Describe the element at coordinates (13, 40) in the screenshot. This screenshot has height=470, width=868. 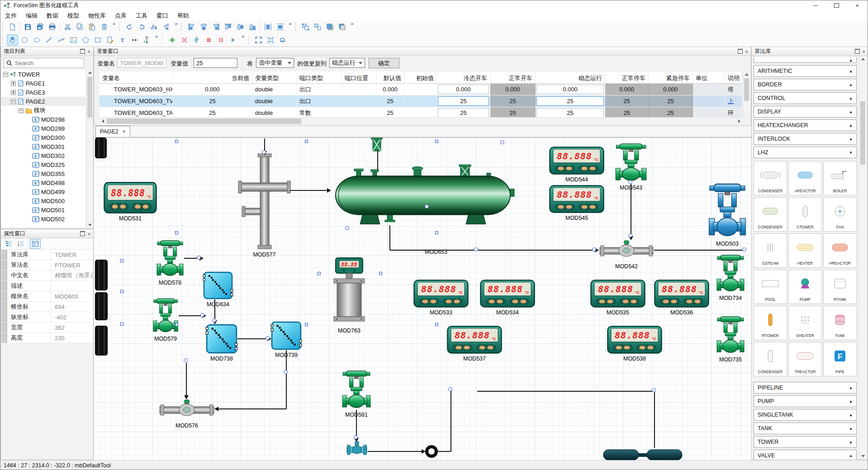
I see `pan-icon` at that location.